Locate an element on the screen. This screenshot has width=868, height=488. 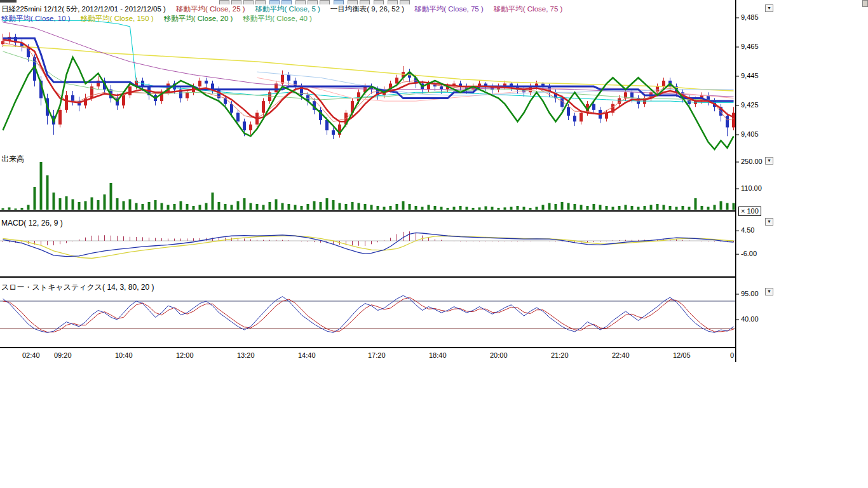
axis-value-label: 9,405 is located at coordinates (750, 134).